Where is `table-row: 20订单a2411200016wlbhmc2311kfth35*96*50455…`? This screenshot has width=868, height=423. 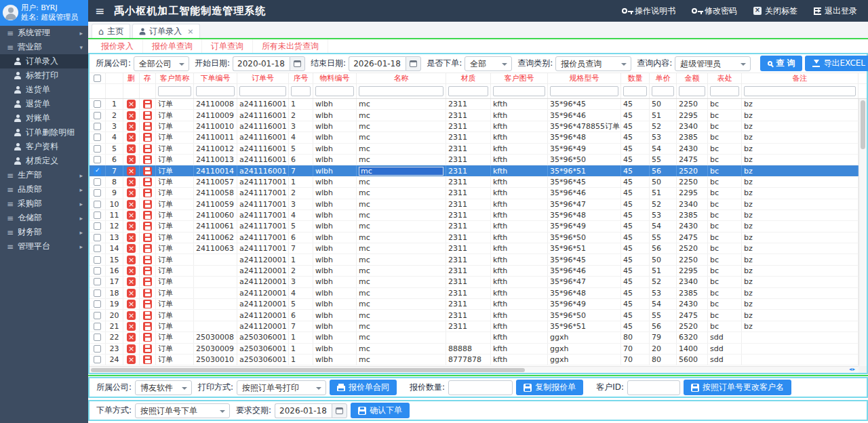
table-row: 20订单a2411200016wlbhmc2311kfth35*96*50455… is located at coordinates (474, 315).